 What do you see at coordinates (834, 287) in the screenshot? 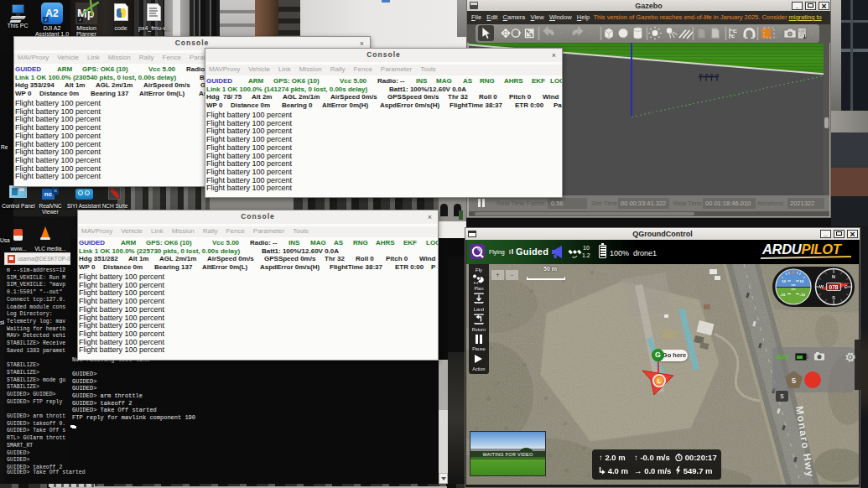
I see `svg-text: 078` at bounding box center [834, 287].